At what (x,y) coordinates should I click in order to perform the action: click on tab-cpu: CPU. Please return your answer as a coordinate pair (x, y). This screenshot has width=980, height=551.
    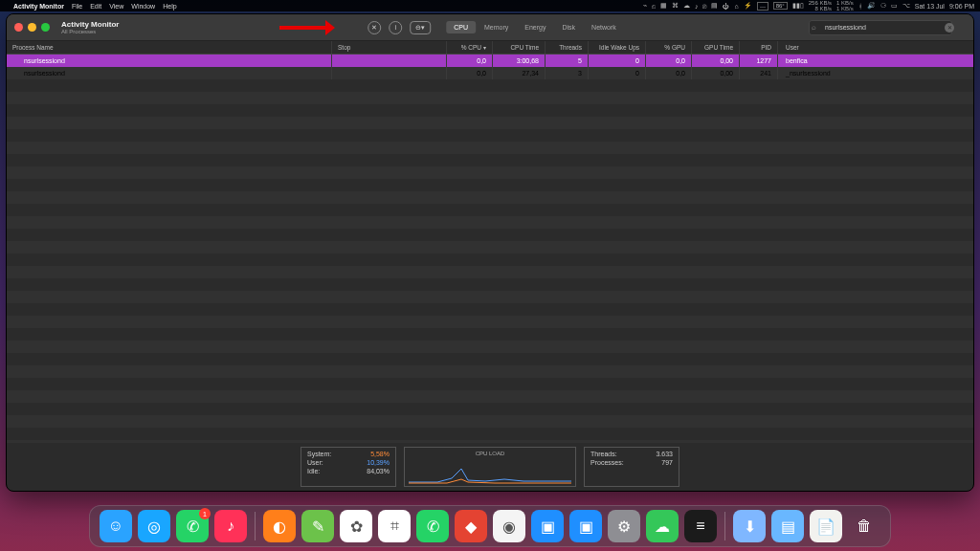
    Looking at the image, I should click on (461, 27).